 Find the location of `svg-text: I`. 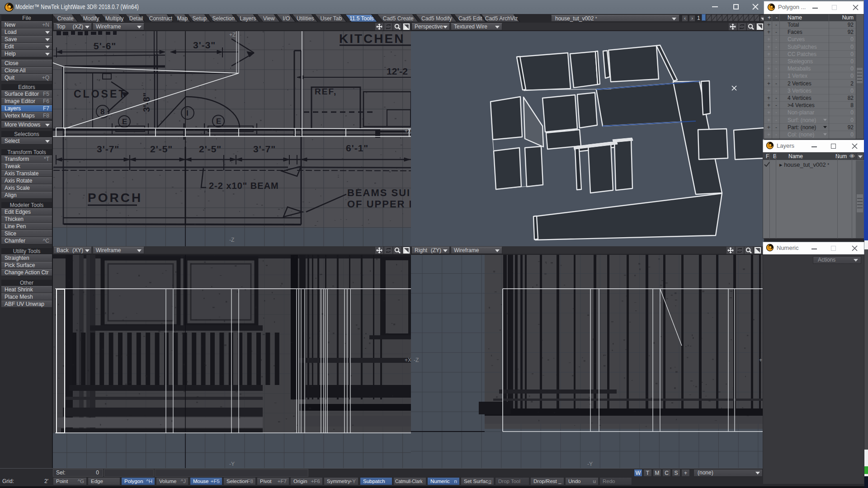

svg-text: I is located at coordinates (187, 113).